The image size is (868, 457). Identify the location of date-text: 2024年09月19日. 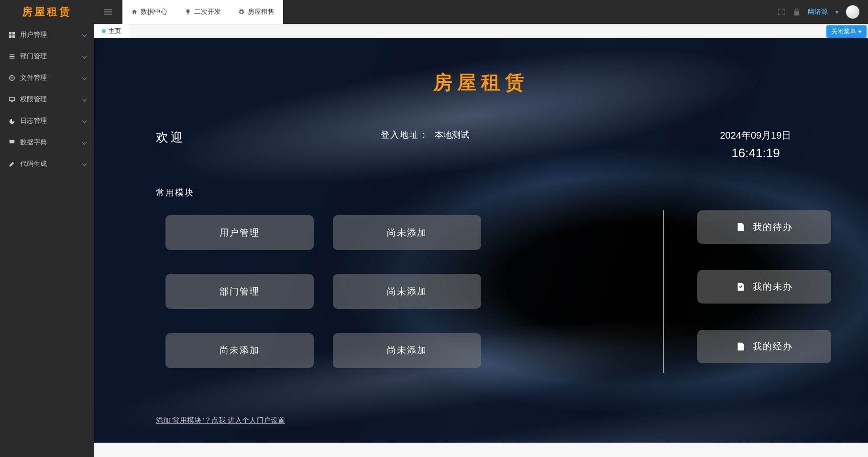
(756, 136).